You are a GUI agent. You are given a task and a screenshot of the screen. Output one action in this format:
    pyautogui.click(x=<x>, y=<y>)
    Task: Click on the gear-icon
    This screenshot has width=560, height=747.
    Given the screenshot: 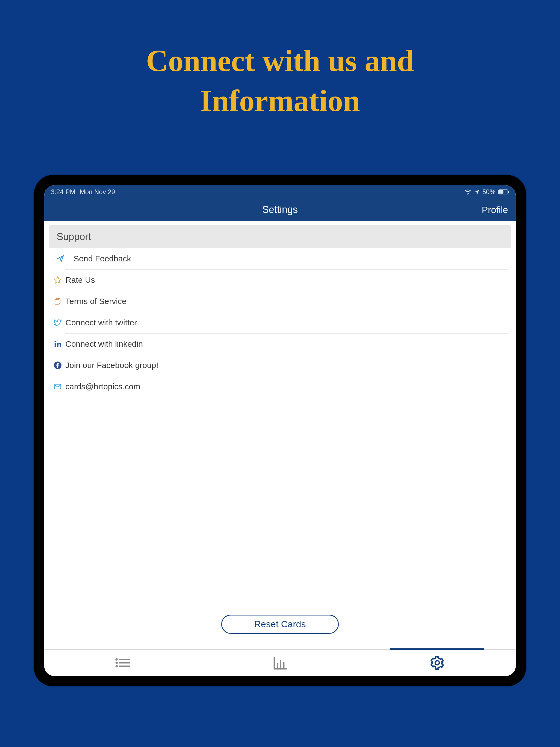 What is the action you would take?
    pyautogui.click(x=437, y=663)
    